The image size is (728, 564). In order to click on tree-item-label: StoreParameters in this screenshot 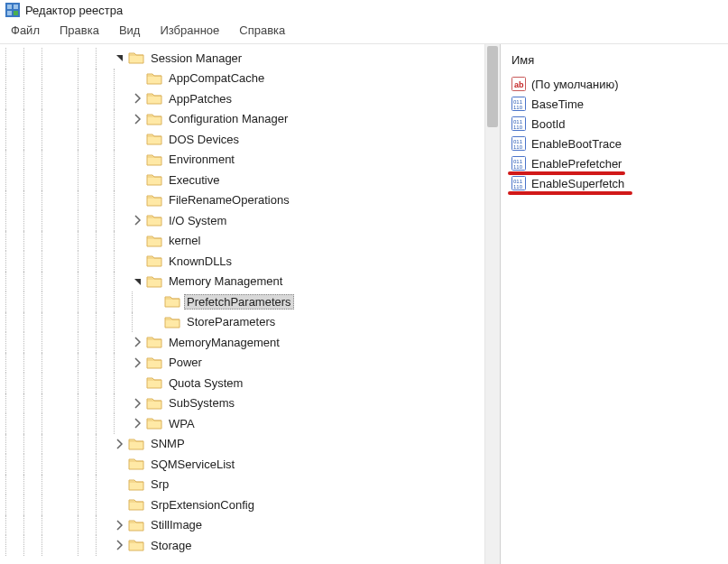, I will do `click(231, 321)`.